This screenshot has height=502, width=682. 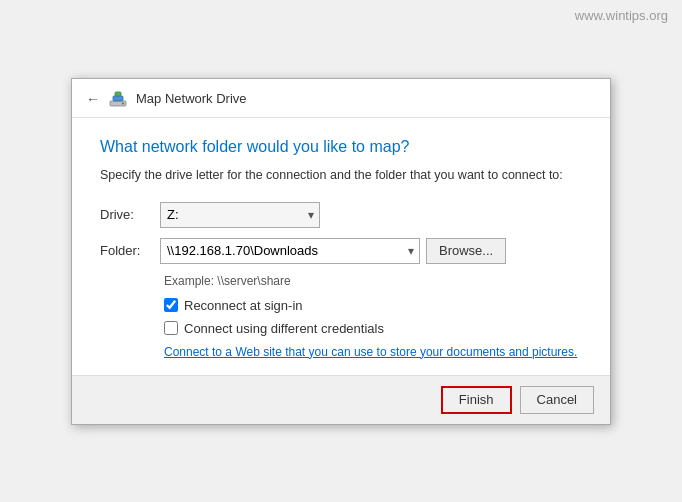 I want to click on main-question: What network folder would you like to ma…, so click(x=341, y=147).